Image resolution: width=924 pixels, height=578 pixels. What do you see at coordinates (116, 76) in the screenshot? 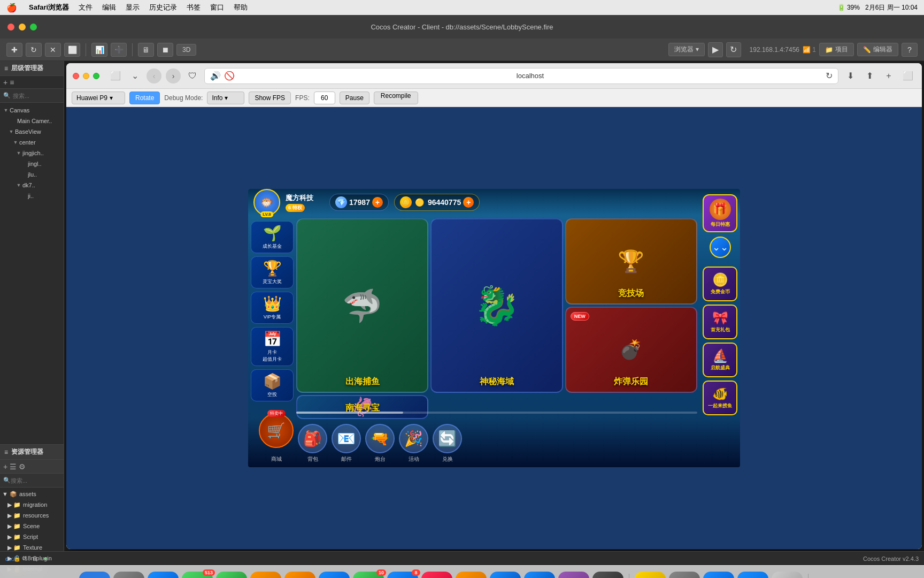
I see `safari-sidebar-toggle: ⬜` at bounding box center [116, 76].